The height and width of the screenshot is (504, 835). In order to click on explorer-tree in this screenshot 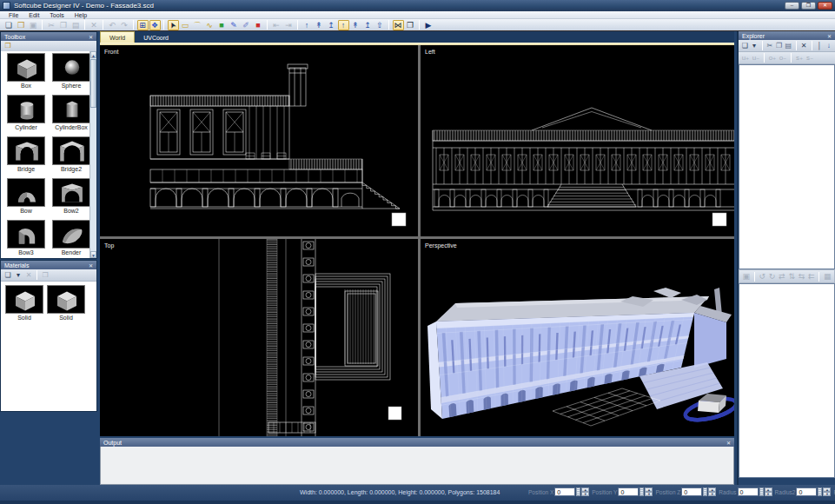, I will do `click(787, 167)`.